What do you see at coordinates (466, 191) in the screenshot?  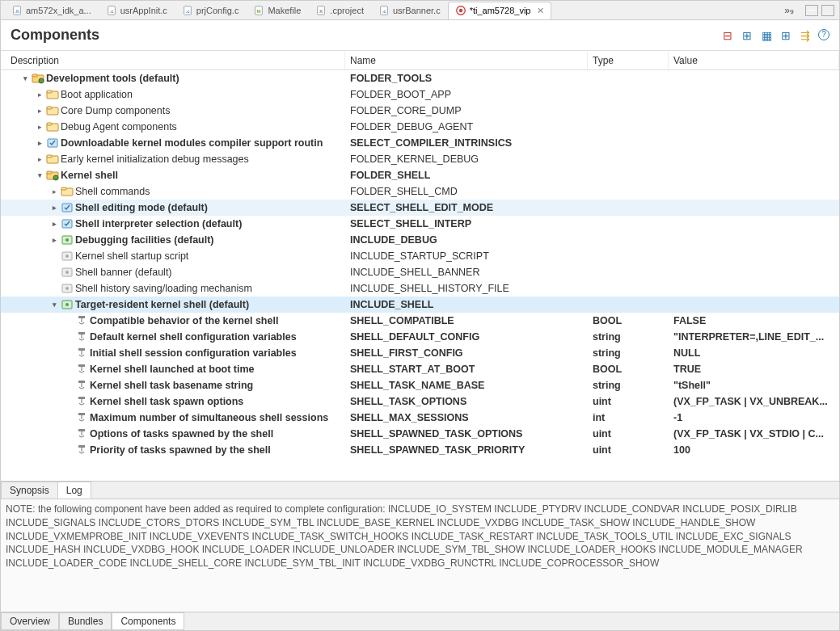 I see `row-name: FOLDER_SHELL_CMD` at bounding box center [466, 191].